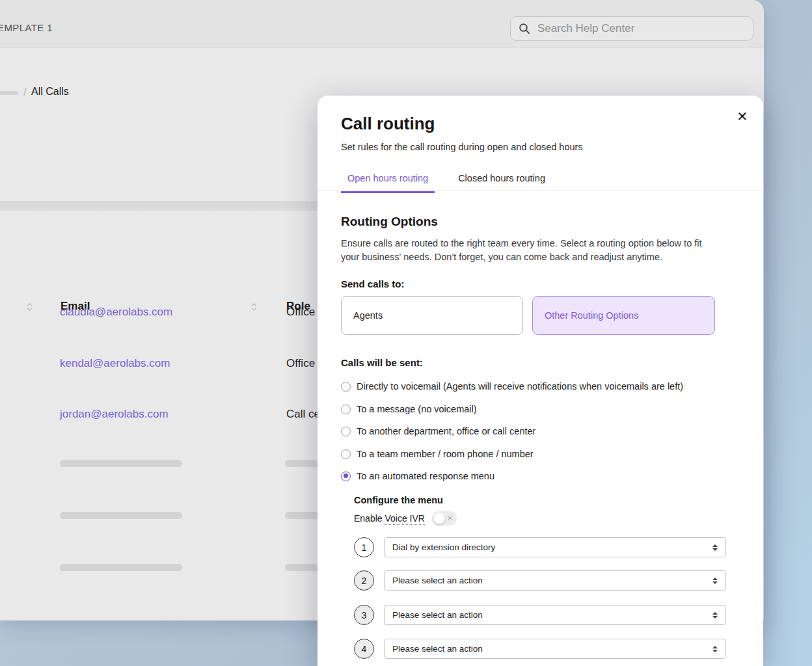 This screenshot has width=812, height=666. I want to click on send-option-agents: Agents, so click(432, 315).